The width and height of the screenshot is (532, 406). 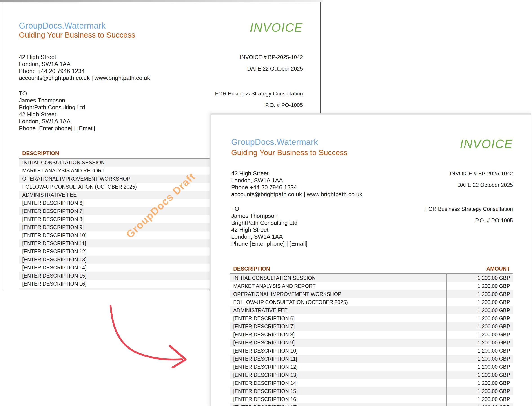 What do you see at coordinates (480, 269) in the screenshot?
I see `amount-header: AMOUNT` at bounding box center [480, 269].